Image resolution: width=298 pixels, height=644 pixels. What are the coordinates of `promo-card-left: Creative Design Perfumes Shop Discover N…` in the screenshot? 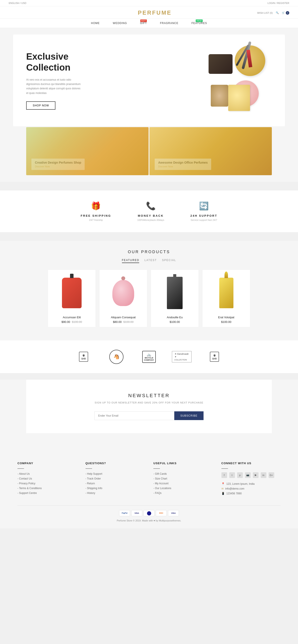 It's located at (87, 151).